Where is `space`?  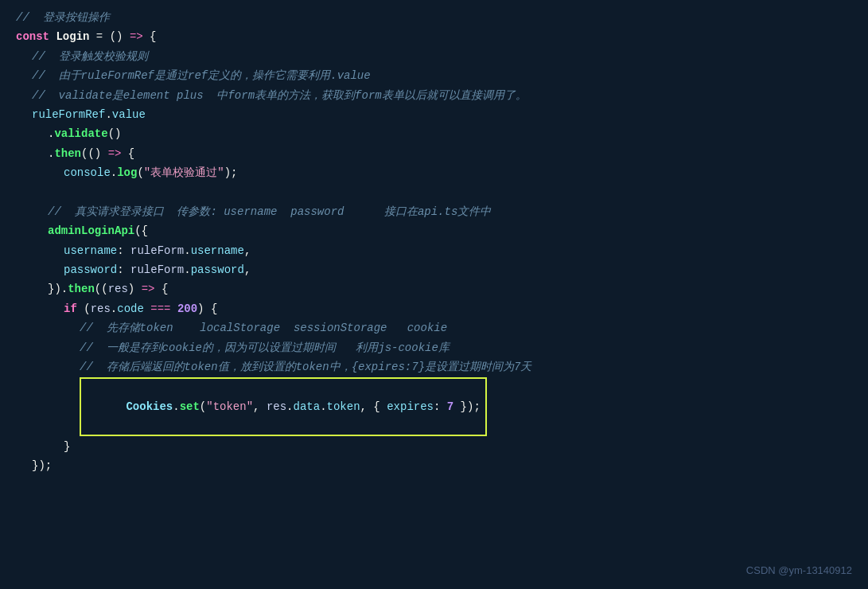
space is located at coordinates (126, 37).